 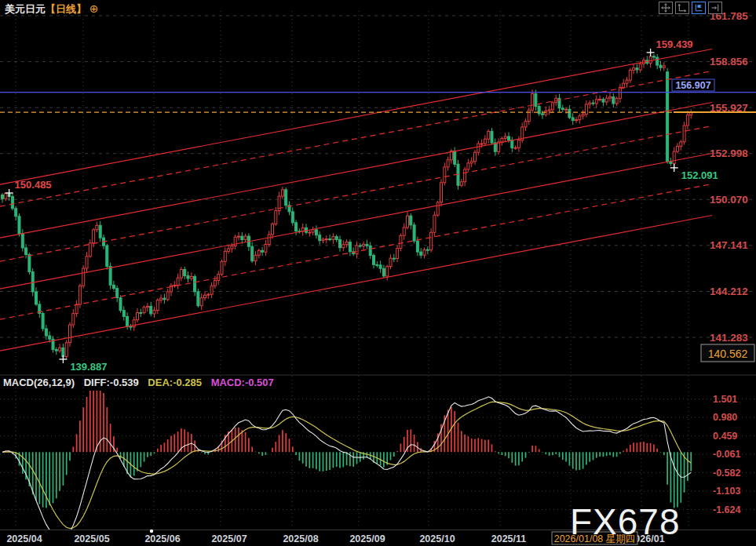 I want to click on instrument-title: 美元日元, so click(x=25, y=9).